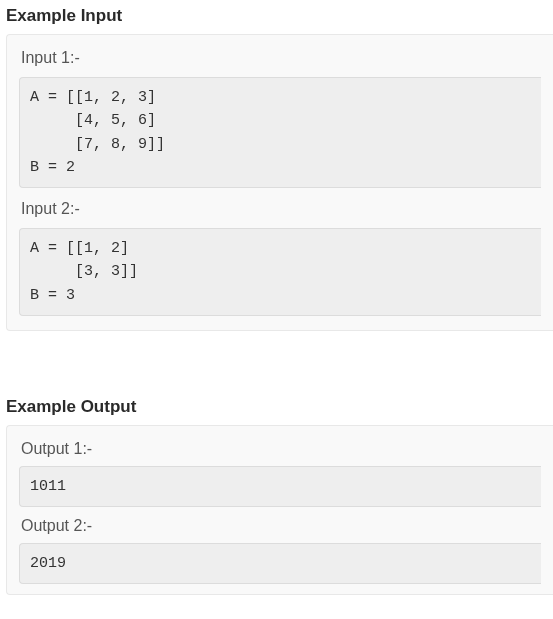 The width and height of the screenshot is (553, 619). I want to click on input-2-label: Input 2:-, so click(281, 209).